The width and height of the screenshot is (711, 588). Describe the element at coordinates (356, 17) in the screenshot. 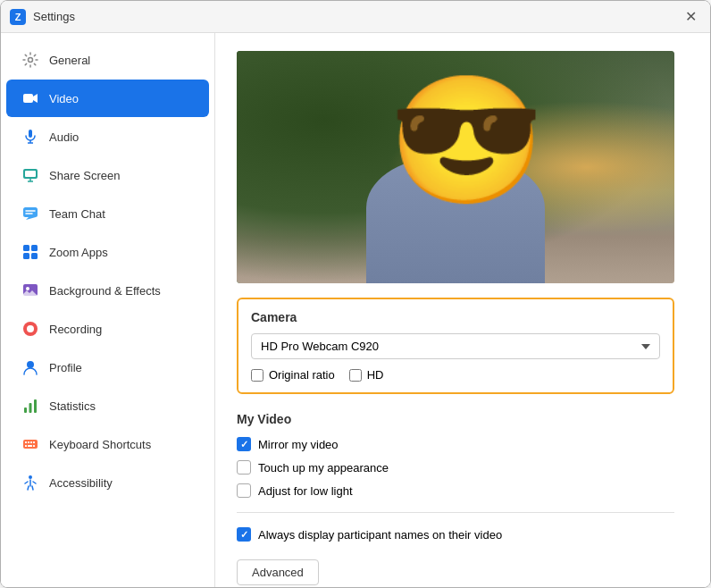

I see `titlebar: Z Settings ✕` at that location.